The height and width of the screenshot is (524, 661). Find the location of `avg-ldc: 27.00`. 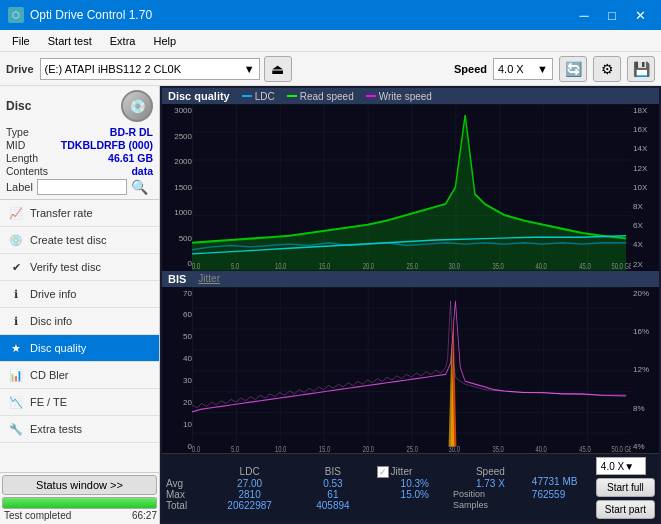

avg-ldc: 27.00 is located at coordinates (250, 484).